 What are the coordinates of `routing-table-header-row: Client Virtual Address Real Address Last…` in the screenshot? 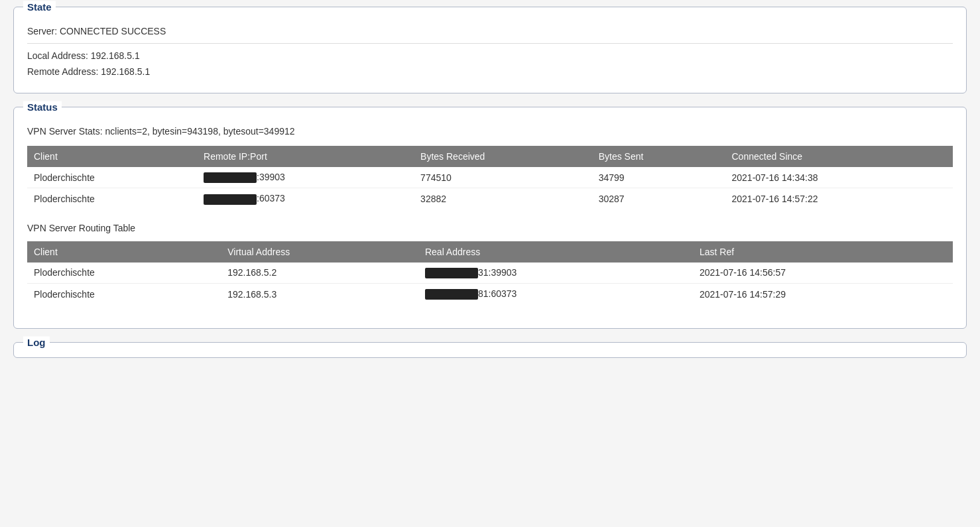 It's located at (490, 252).